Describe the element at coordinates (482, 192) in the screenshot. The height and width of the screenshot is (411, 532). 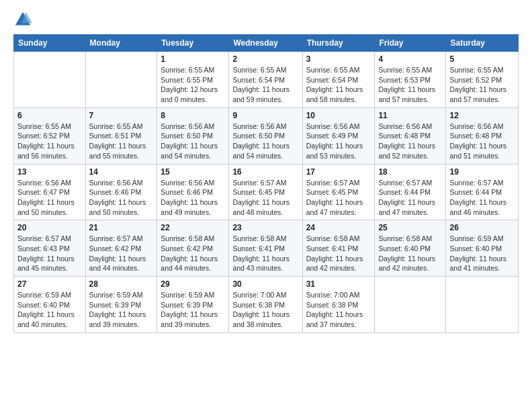
I see `calendar-cell: 19Sunrise: 6:57 AMSunset: 6:44 PMDayligh…` at that location.